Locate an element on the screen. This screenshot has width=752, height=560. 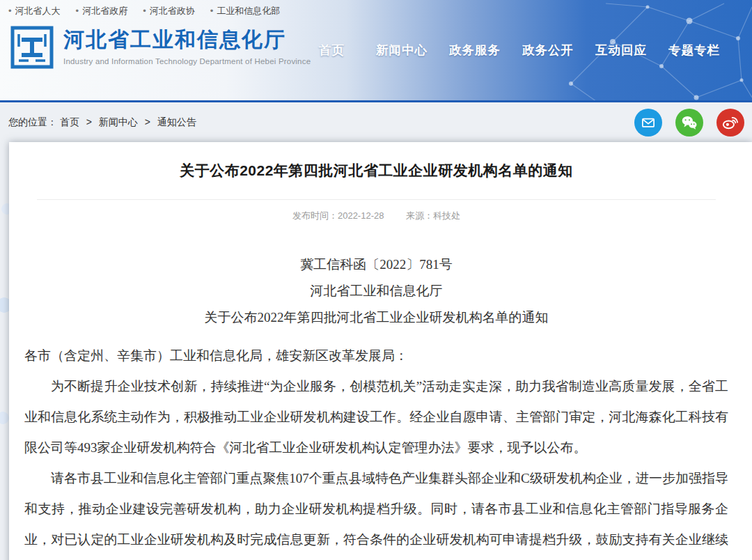
page-title: 关于公布2022年第四批河北省工业企业研发机构名单的通知 is located at coordinates (376, 171).